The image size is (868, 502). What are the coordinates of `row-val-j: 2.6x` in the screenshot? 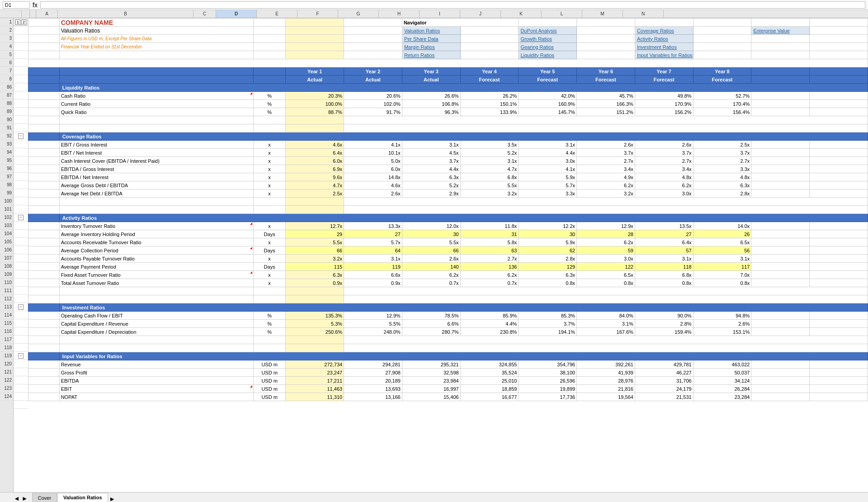 It's located at (664, 145).